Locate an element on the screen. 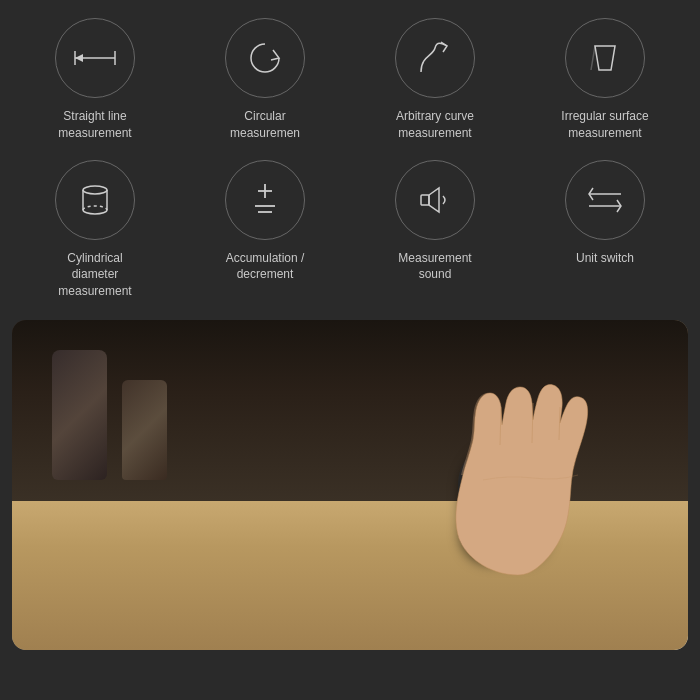  accumulation-label: Accumulation /decrement is located at coordinates (266, 267).